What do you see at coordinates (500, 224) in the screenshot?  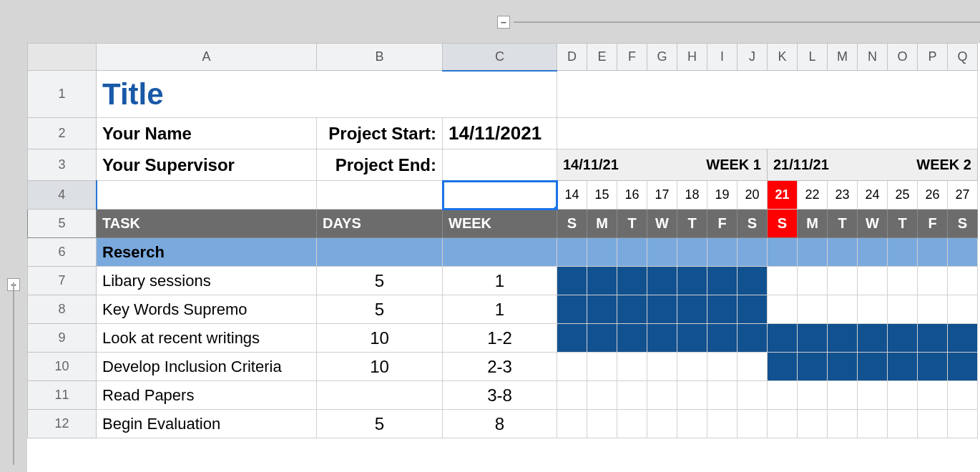 I see `header-week: WEEK` at bounding box center [500, 224].